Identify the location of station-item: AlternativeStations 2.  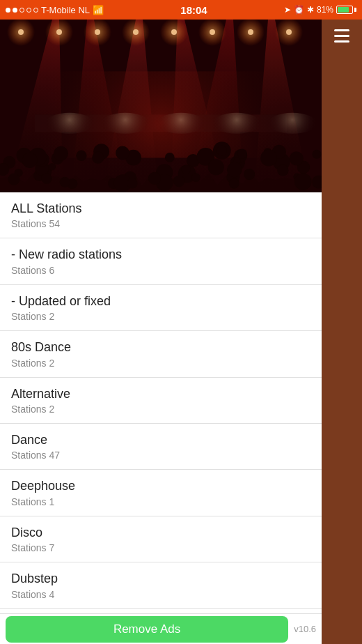
(161, 401).